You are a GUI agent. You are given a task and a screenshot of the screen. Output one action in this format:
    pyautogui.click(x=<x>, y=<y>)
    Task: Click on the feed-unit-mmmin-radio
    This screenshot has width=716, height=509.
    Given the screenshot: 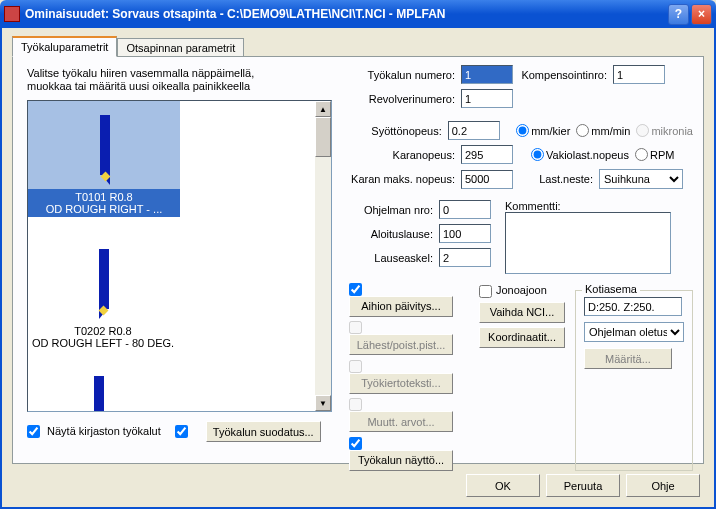 What is the action you would take?
    pyautogui.click(x=582, y=130)
    